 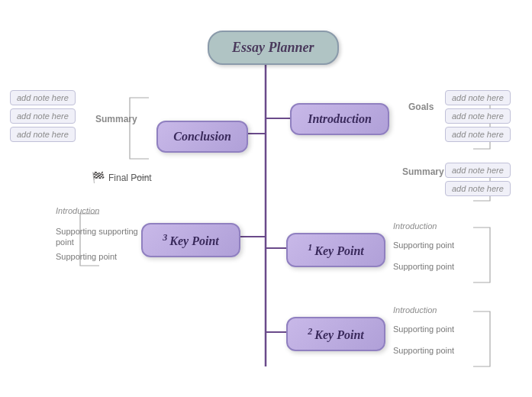 I want to click on intro-summary-note-1: add note here, so click(x=478, y=170).